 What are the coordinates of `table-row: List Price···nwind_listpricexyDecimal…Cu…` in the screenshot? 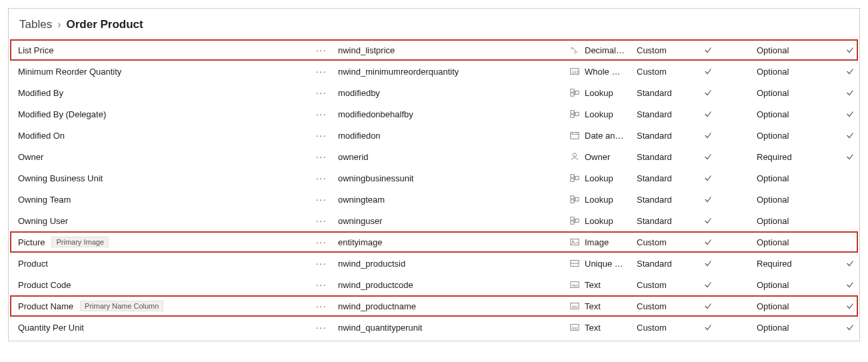 It's located at (434, 50).